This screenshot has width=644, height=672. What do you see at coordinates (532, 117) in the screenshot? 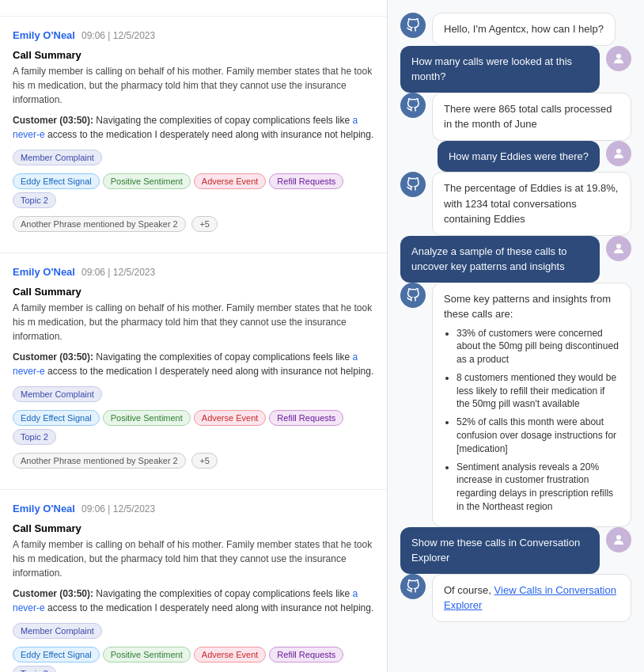
I see `agent-bubble: There were 865 total calls processed in …` at bounding box center [532, 117].